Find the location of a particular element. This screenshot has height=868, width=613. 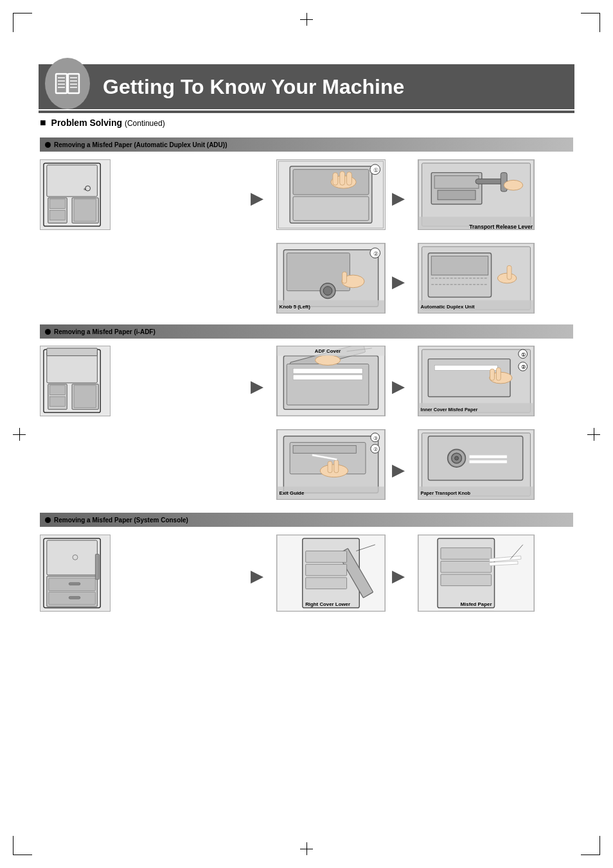

iadf-step4-img: ③ ② Exit Guide is located at coordinates (331, 465).